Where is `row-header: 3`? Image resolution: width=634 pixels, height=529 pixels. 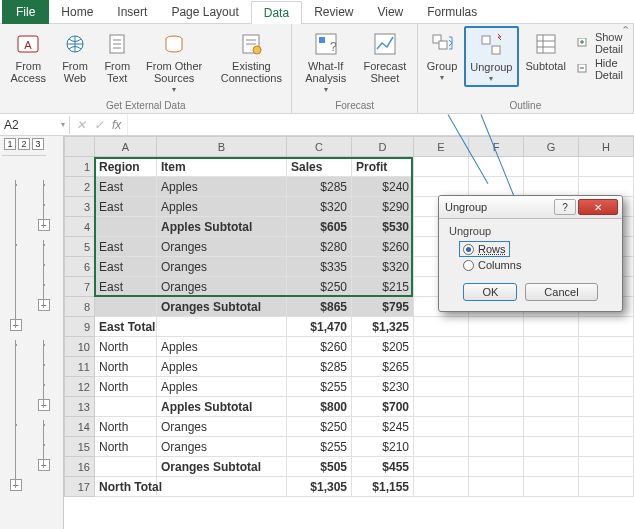 row-header: 3 is located at coordinates (80, 207).